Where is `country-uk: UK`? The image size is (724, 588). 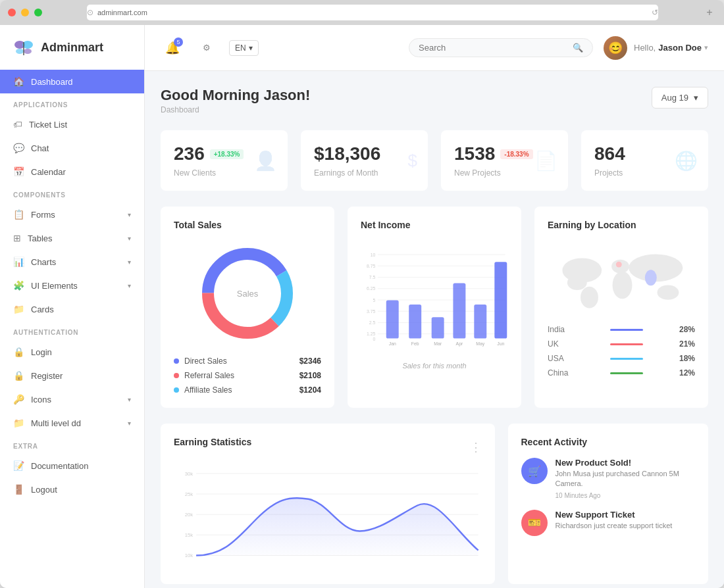
country-uk: UK is located at coordinates (561, 344).